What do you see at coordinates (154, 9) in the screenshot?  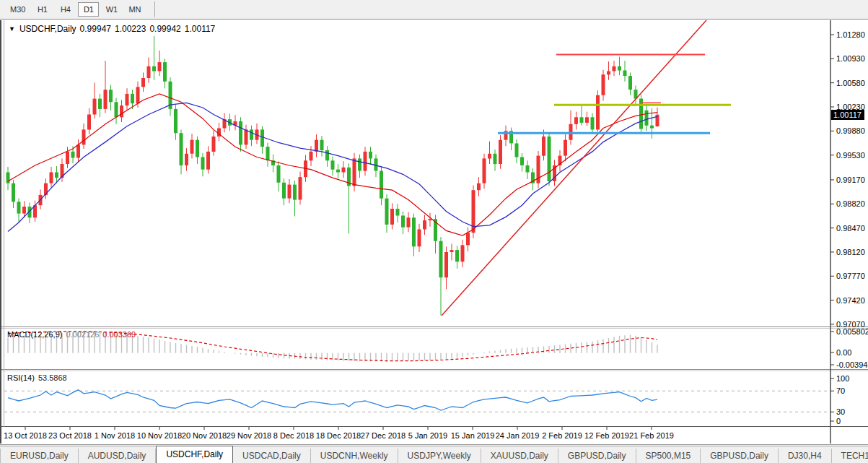 I see `toolbar-separator` at bounding box center [154, 9].